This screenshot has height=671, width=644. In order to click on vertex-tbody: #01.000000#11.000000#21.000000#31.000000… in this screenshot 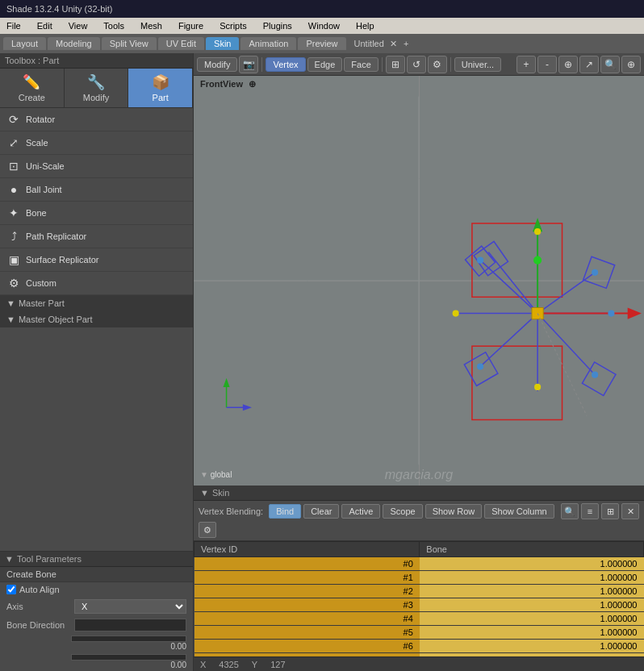, I will do `click(420, 607)`.